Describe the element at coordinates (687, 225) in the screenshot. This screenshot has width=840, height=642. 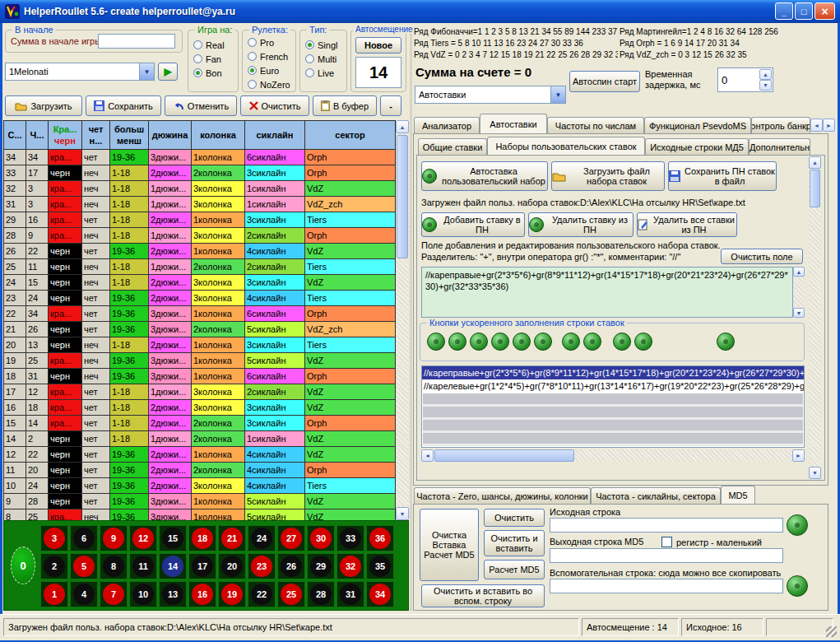
I see `delete-all-stakes-button: Удалить все ставки из ПН` at that location.